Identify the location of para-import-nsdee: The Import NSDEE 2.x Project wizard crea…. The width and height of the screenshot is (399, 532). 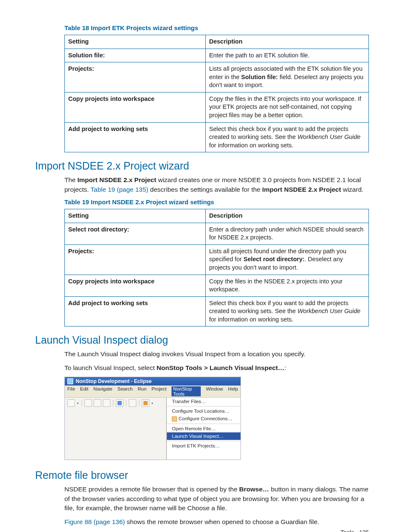
(217, 185).